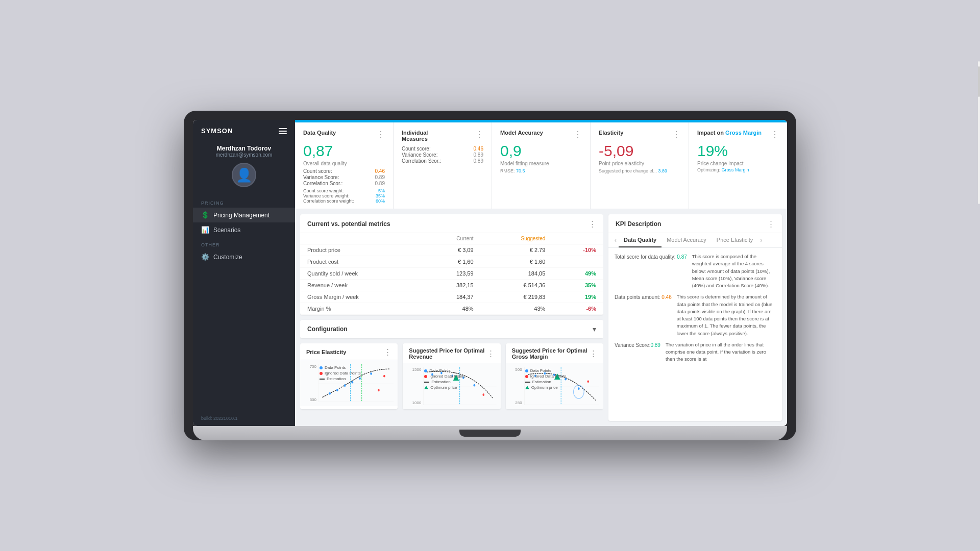  Describe the element at coordinates (349, 377) in the screenshot. I see `chart-price-elasticity: Price Elasticity ⋮ 750 500` at that location.